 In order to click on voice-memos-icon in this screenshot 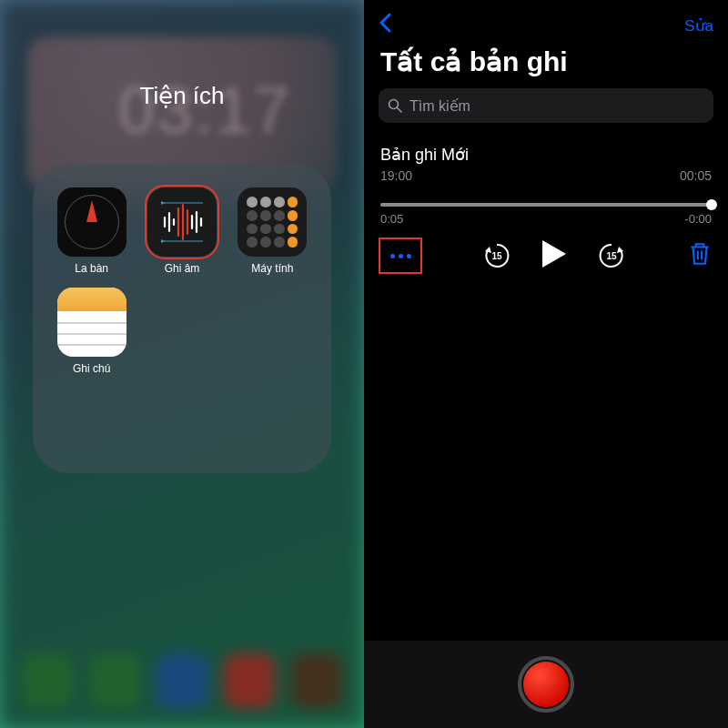, I will do `click(182, 222)`.